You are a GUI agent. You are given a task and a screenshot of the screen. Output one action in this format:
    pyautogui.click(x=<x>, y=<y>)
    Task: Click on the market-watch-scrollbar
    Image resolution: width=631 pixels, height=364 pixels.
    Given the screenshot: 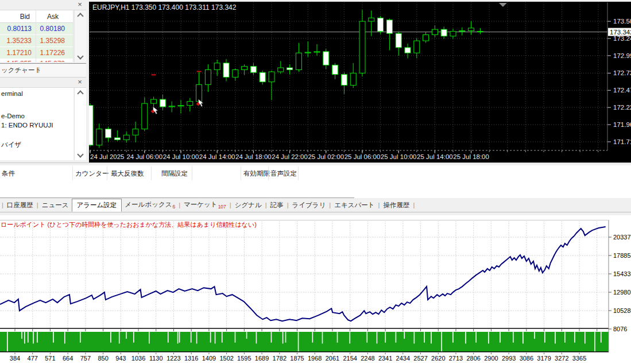 What is the action you would take?
    pyautogui.click(x=80, y=36)
    